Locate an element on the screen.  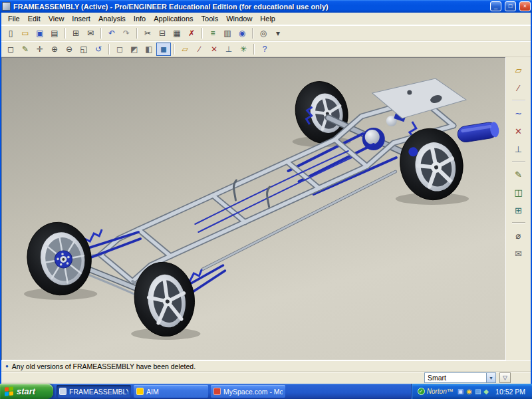
norton-label: Norton™ is located at coordinates (440, 391).